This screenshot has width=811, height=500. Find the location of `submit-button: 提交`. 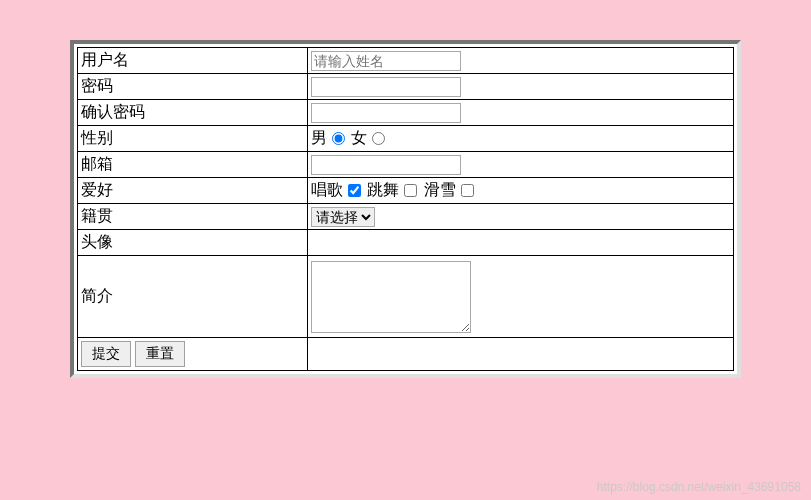

submit-button: 提交 is located at coordinates (106, 354).